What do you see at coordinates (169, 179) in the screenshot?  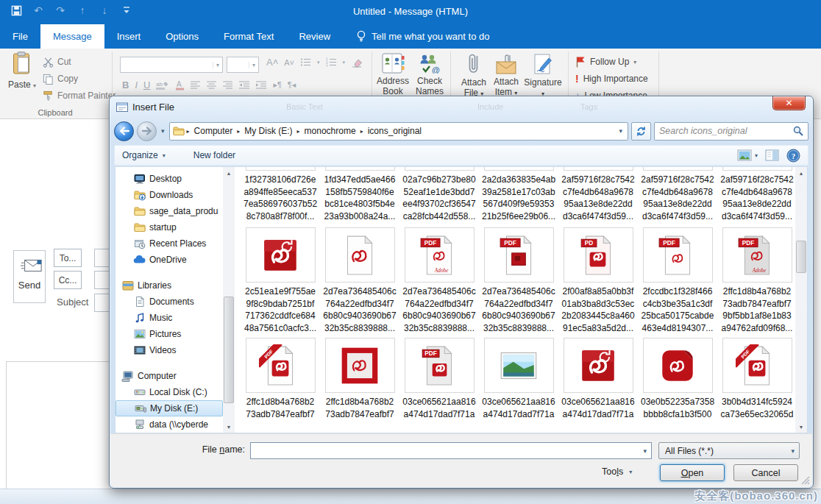 I see `tree-item-desktop: Desktop` at bounding box center [169, 179].